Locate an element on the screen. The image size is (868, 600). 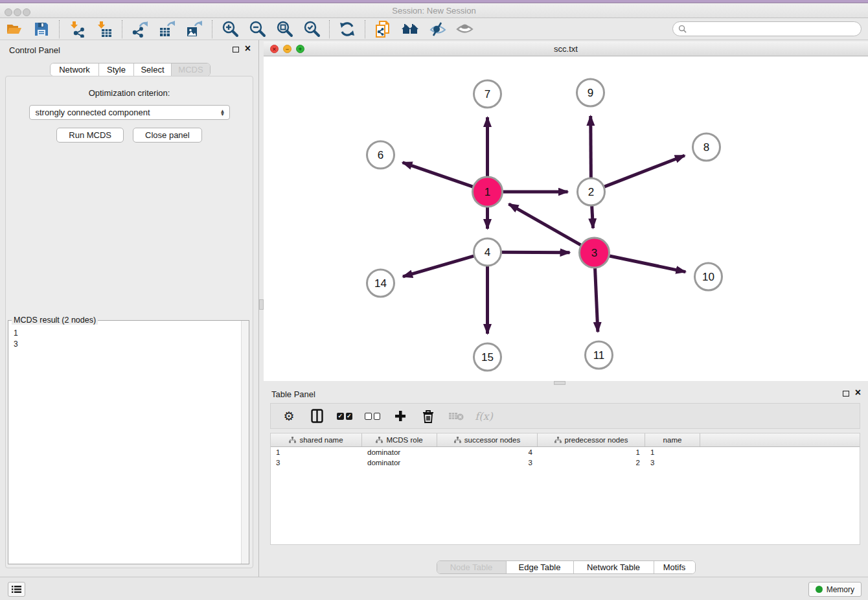
node-7: 7 is located at coordinates (488, 94).